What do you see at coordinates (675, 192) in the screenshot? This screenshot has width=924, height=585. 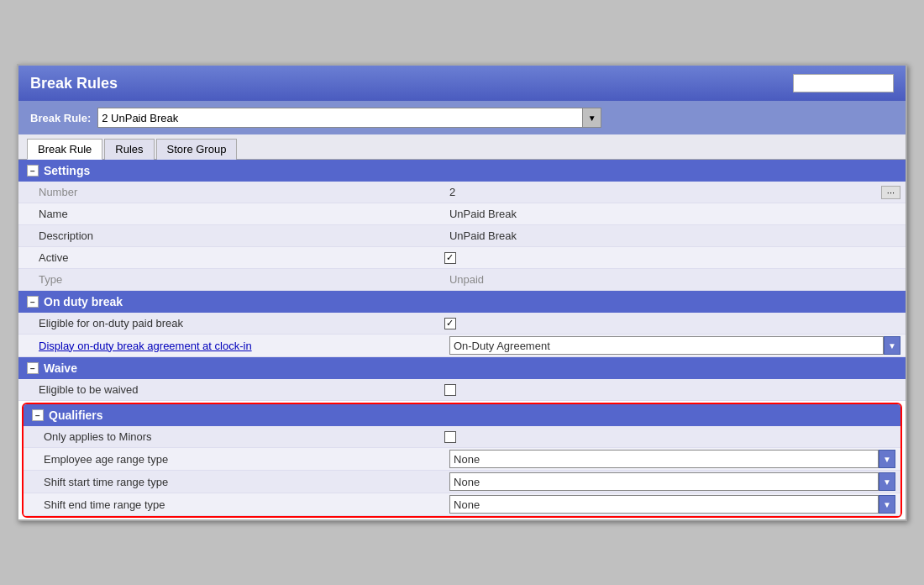 I see `field-number-value: 2 ···` at bounding box center [675, 192].